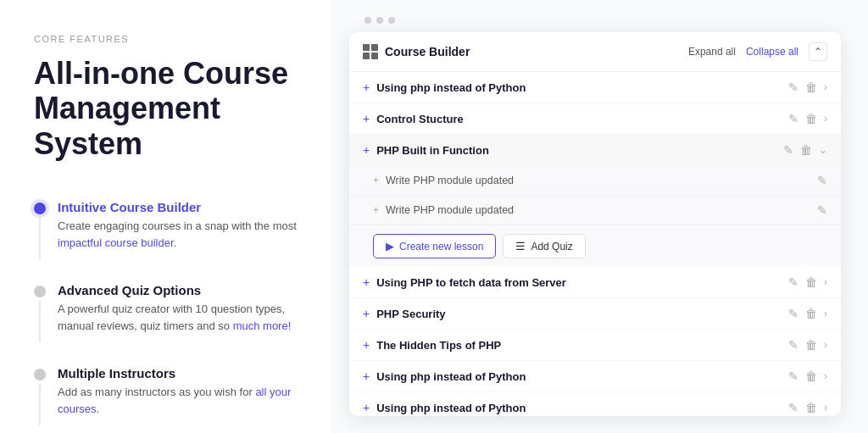  Describe the element at coordinates (793, 345) in the screenshot. I see `edit-icon-6: ✎` at that location.